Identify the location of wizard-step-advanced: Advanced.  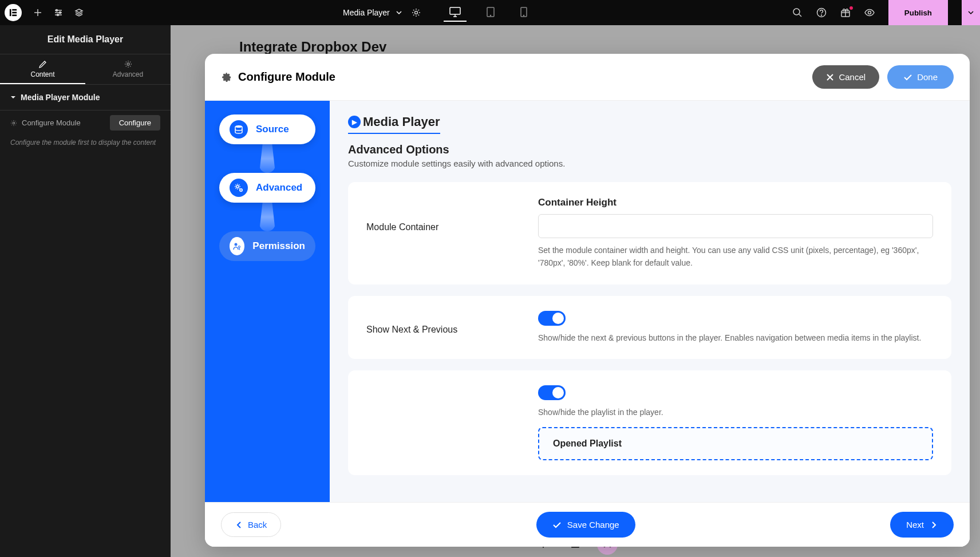
(267, 188).